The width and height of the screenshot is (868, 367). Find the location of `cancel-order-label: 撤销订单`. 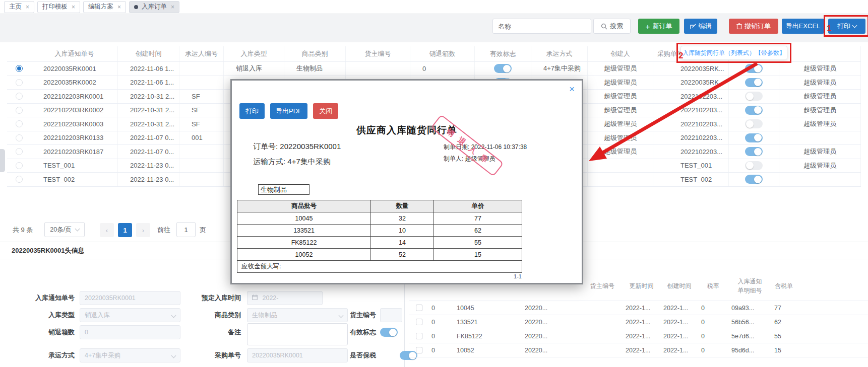

cancel-order-label: 撤销订单 is located at coordinates (758, 26).